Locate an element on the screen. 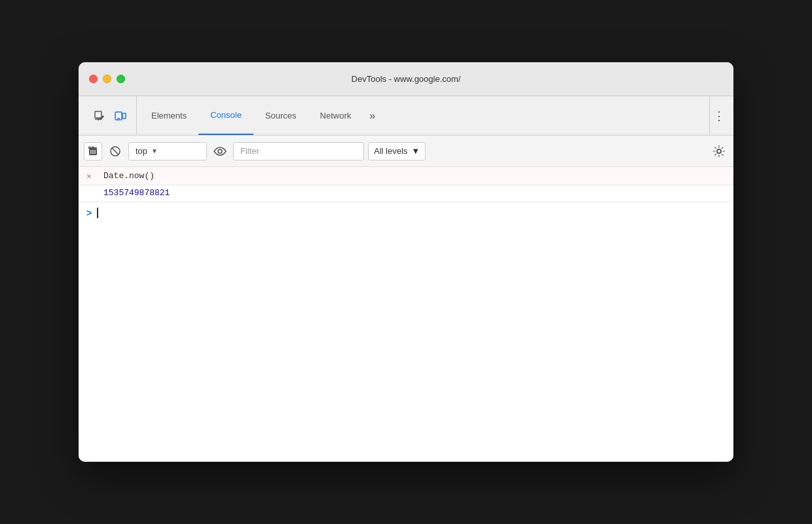 This screenshot has width=812, height=524. console-prompt-symbol: > is located at coordinates (89, 213).